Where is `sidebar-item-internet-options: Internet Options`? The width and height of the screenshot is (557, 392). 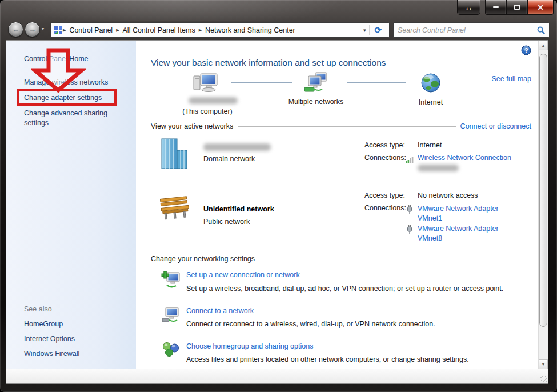 sidebar-item-internet-options: Internet Options is located at coordinates (49, 339).